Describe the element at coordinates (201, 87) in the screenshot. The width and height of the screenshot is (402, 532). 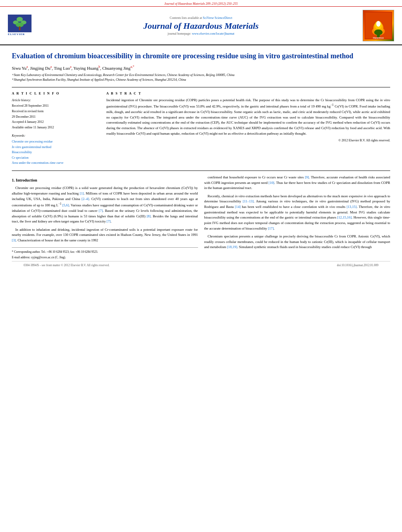
I see `divider-top` at that location.